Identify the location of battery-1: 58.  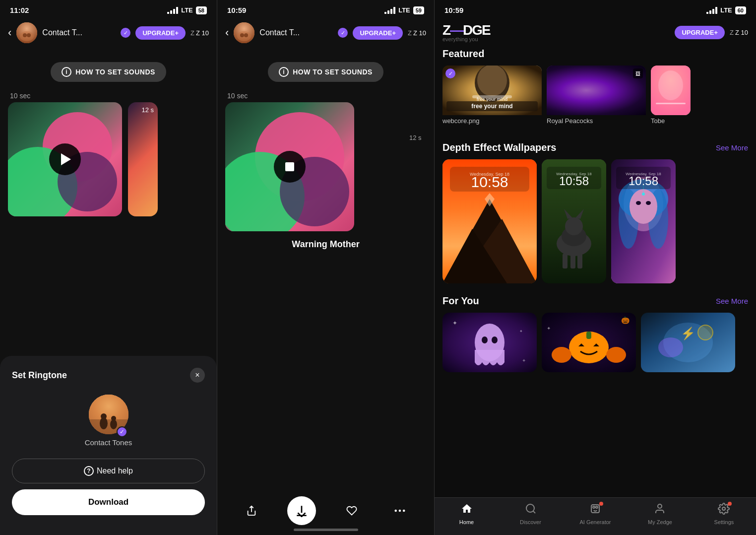
(201, 10).